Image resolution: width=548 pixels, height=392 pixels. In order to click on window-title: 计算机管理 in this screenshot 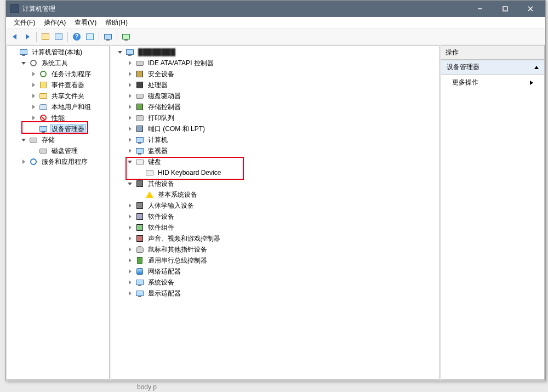, I will do `click(245, 9)`.